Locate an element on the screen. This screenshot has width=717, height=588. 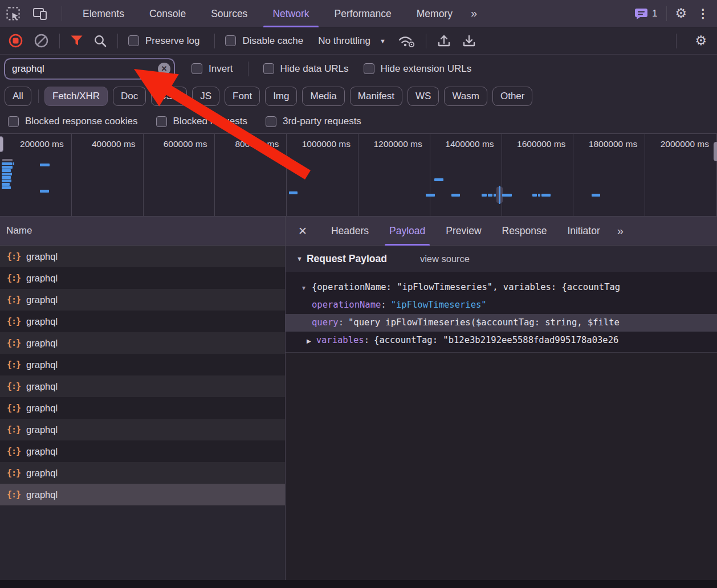
hide-extension-urls-checkbox: Hide extension URLs is located at coordinates (418, 69).